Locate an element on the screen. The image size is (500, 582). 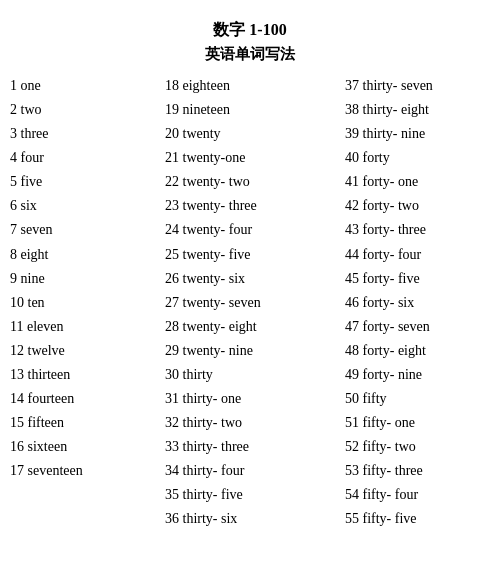
list-item: 16 sixteen is located at coordinates (88, 447).